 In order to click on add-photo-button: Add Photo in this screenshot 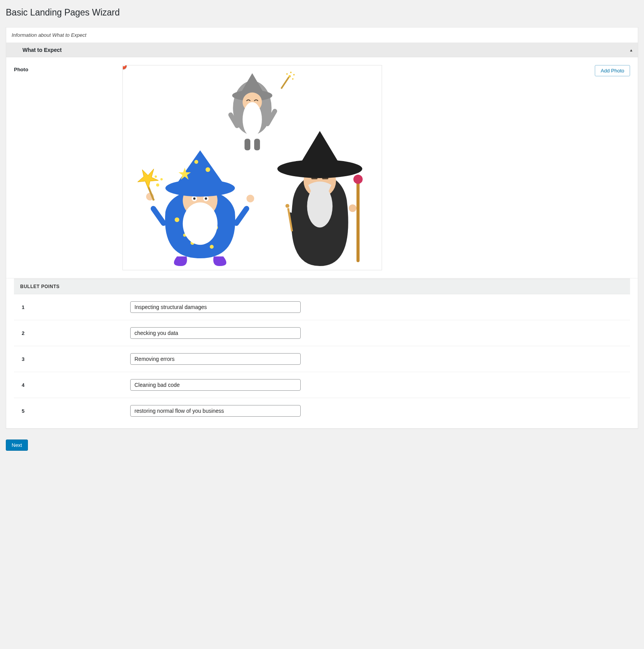, I will do `click(612, 70)`.